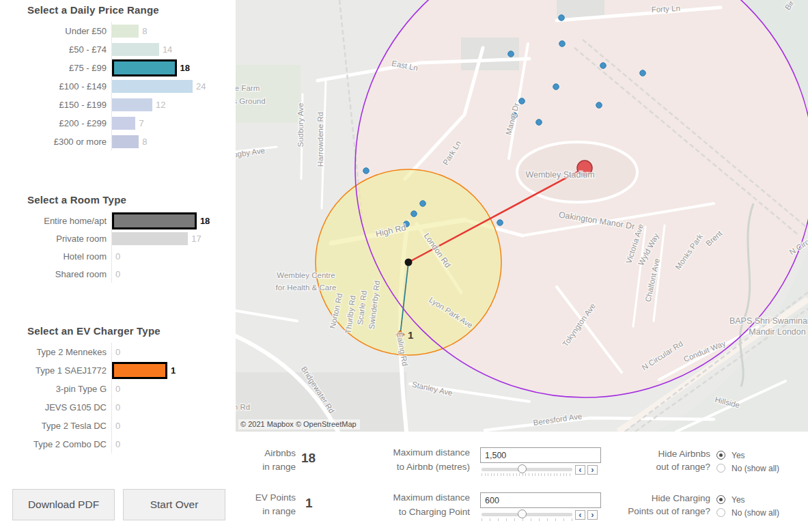 This screenshot has width=808, height=532. I want to click on filter-bar-value: 24, so click(201, 86).